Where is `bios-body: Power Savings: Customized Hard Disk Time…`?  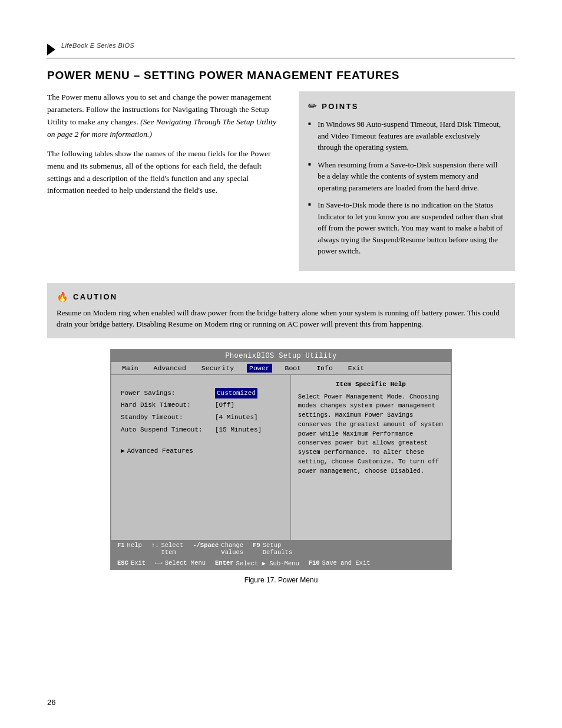
bios-body: Power Savings: Customized Hard Disk Time… is located at coordinates (281, 457).